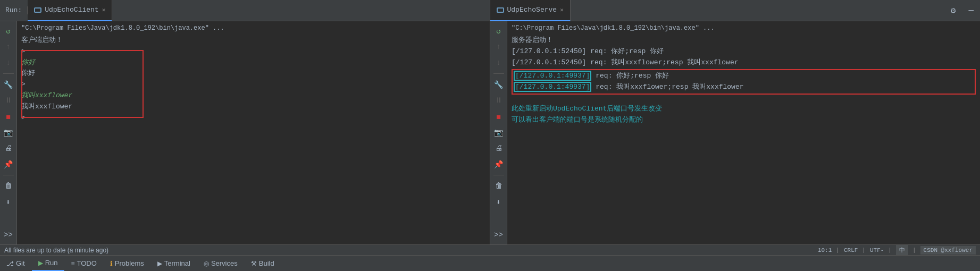  What do you see at coordinates (160, 264) in the screenshot?
I see `terminal-icon: ▶` at bounding box center [160, 264].